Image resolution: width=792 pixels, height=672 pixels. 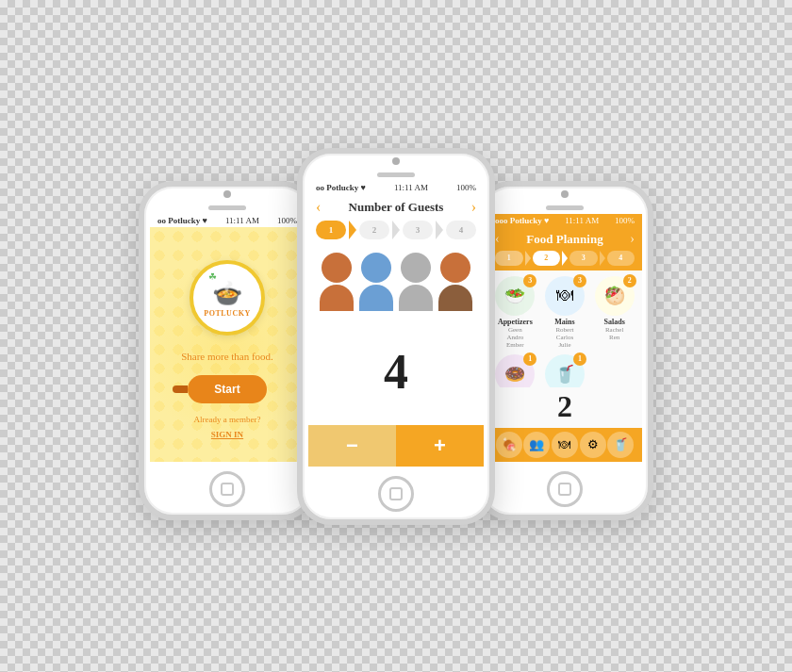 I want to click on food-step-bar: 1 2 3 4, so click(x=565, y=258).